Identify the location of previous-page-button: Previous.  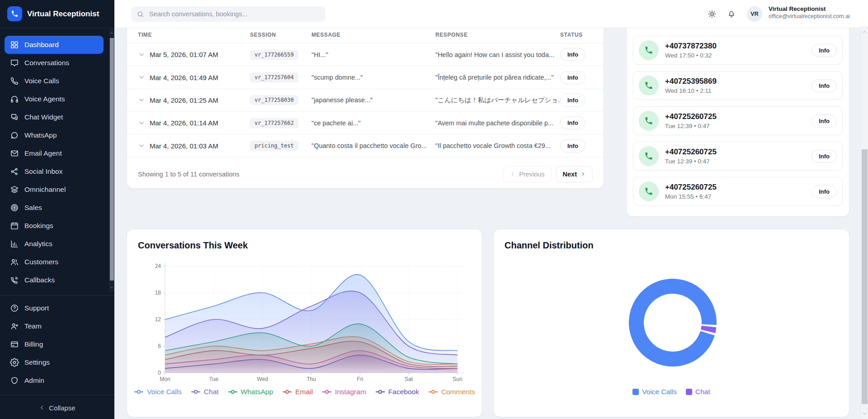
(527, 174).